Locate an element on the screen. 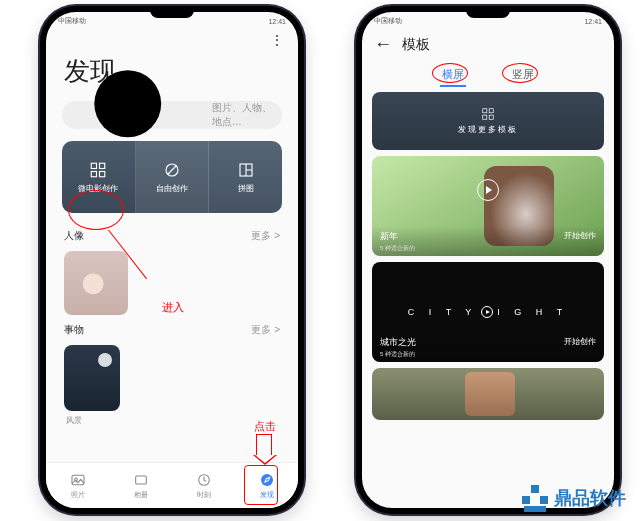 The width and height of the screenshot is (640, 521). card-title: 发现更多模板 is located at coordinates (488, 130).